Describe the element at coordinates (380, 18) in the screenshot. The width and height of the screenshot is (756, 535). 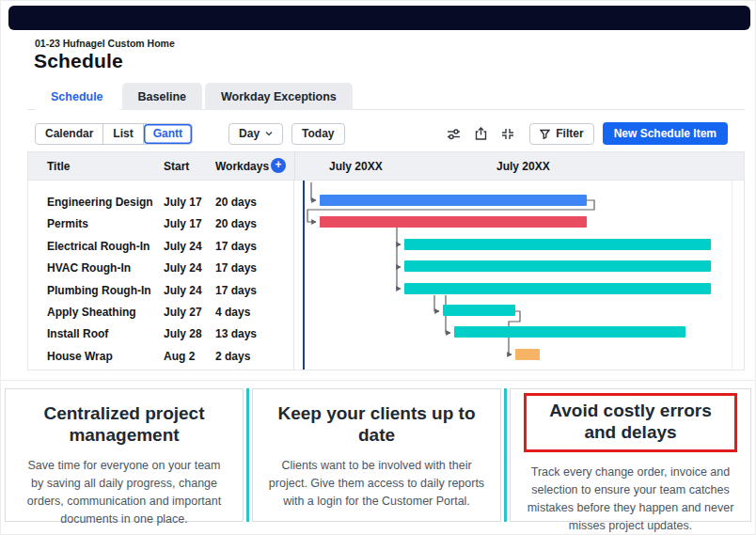
I see `browser-top-bar` at that location.